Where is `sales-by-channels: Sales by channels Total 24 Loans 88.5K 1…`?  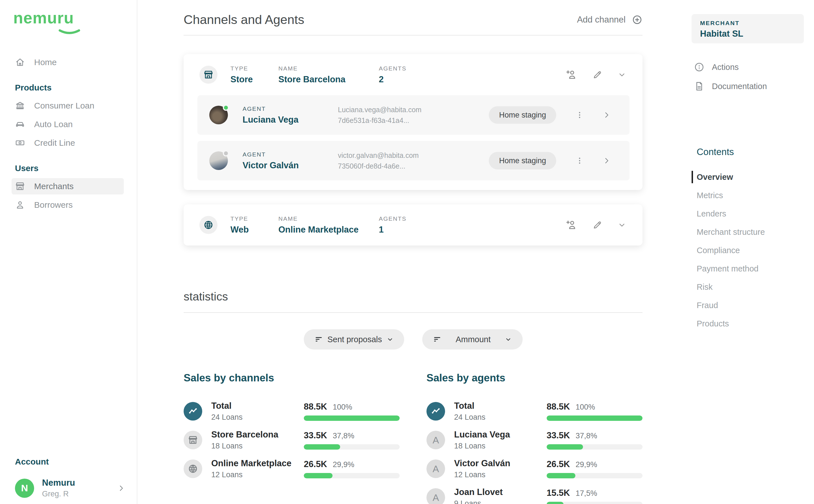 sales-by-channels: Sales by channels Total 24 Loans 88.5K 1… is located at coordinates (292, 438).